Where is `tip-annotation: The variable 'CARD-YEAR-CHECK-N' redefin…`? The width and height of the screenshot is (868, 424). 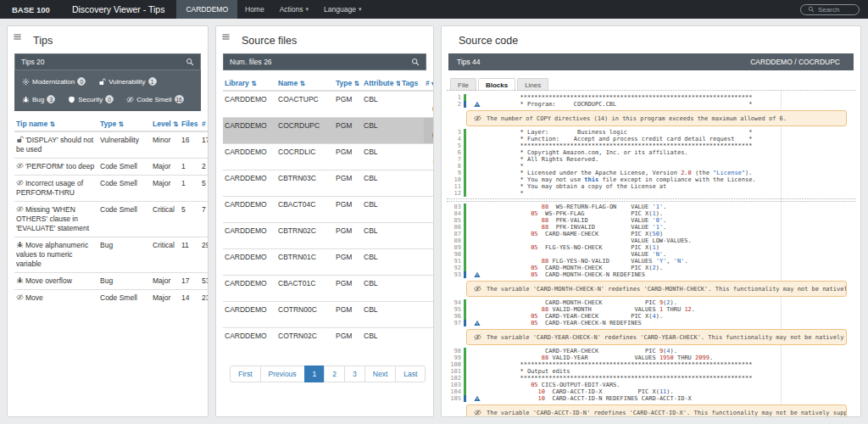
tip-annotation: The variable 'CARD-YEAR-CHECK-N' redefin… is located at coordinates (656, 338).